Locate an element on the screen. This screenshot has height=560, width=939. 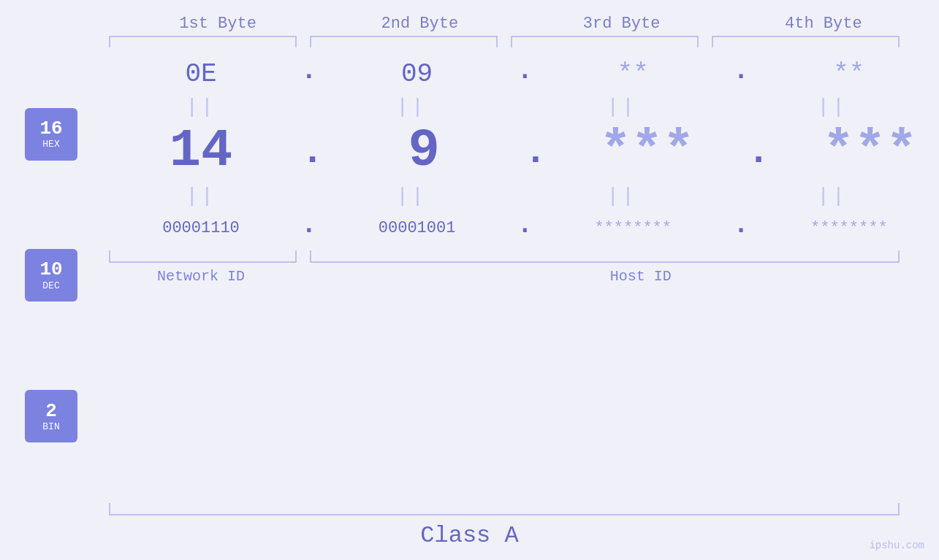
hex-badge: 16 HEX is located at coordinates (51, 134).